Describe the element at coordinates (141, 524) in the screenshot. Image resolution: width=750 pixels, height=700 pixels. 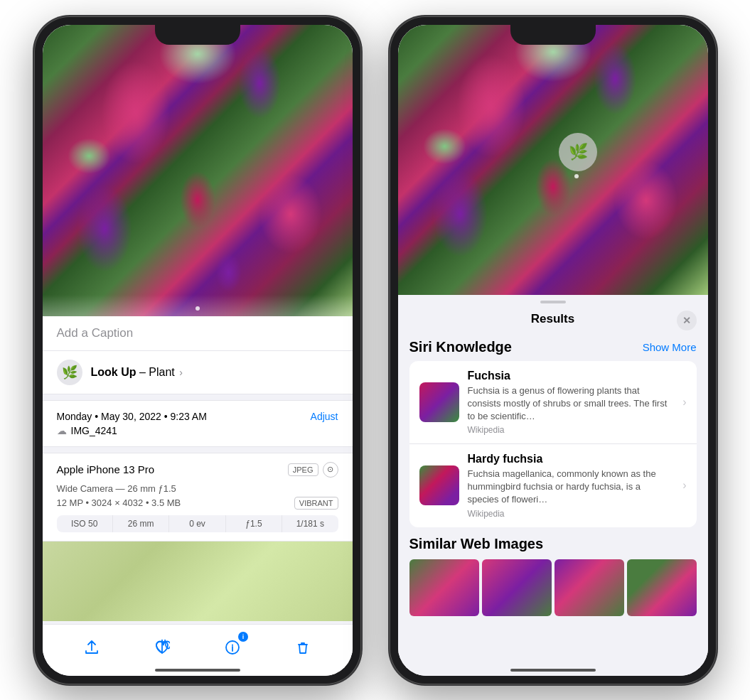
I see `exif-focal: 26 mm` at that location.